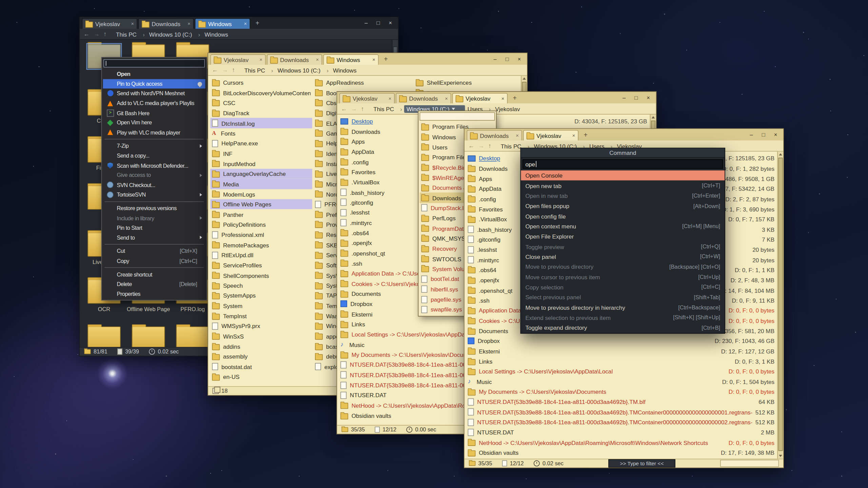 The width and height of the screenshot is (868, 488). I want to click on file-row: ServiceProfiles, so click(261, 265).